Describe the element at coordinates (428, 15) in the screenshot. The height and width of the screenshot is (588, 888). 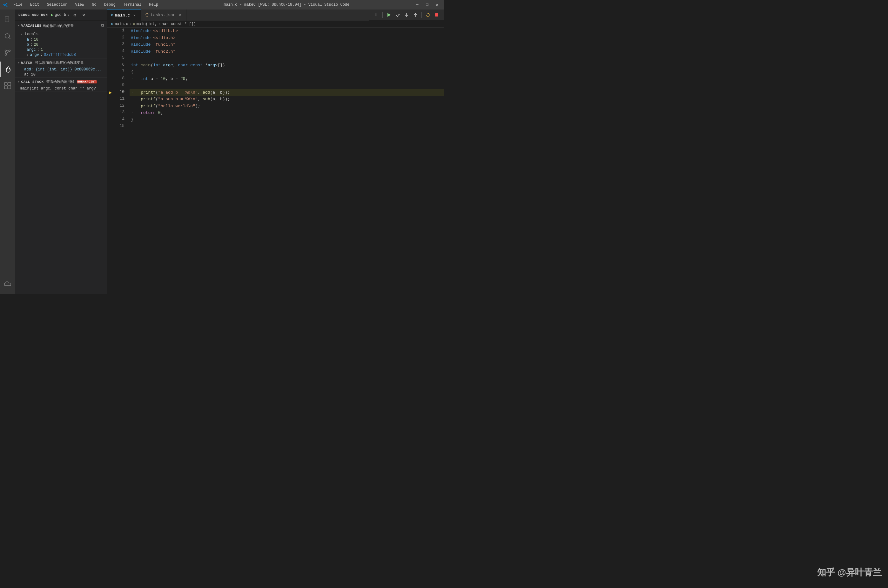
I see `dtb-restart-btn` at that location.